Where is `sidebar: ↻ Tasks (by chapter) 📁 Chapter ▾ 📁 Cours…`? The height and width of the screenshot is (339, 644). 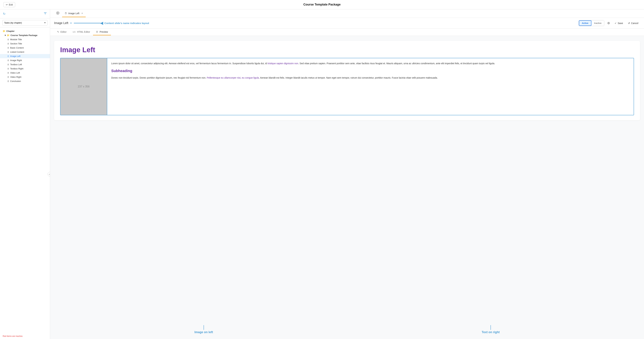
sidebar: ↻ Tasks (by chapter) 📁 Chapter ▾ 📁 Cours… is located at coordinates (25, 174).